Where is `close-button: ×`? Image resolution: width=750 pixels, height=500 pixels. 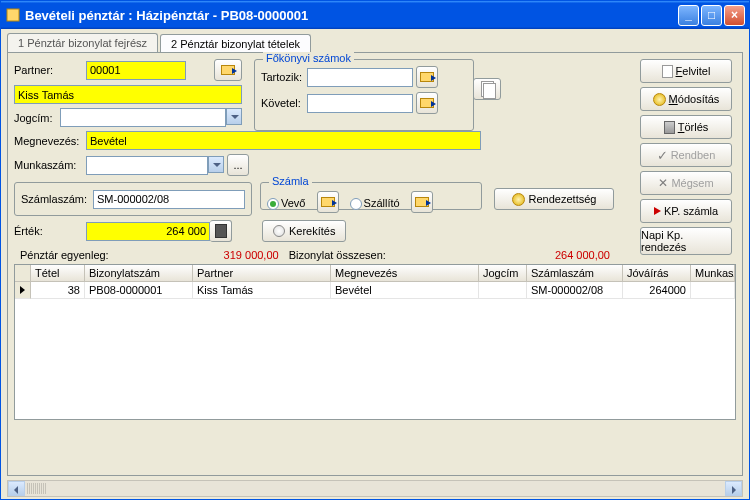 close-button: × is located at coordinates (734, 16).